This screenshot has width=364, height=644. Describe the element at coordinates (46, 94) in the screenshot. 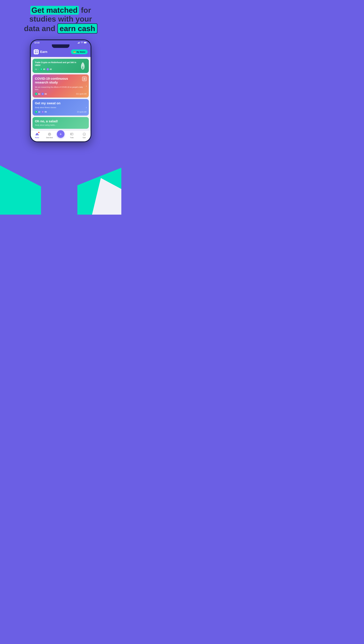

I see `covid-ubdi-count: 65` at that location.